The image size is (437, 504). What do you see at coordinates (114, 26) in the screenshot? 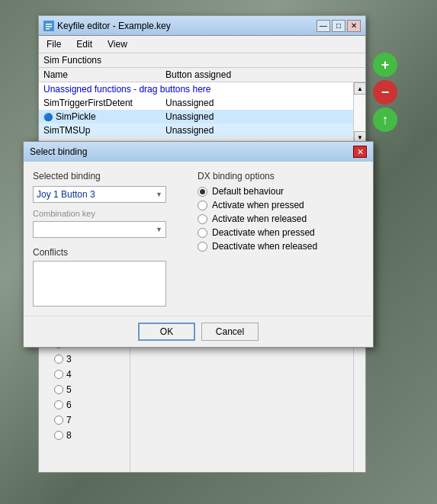
I see `main-window-title: Keyfile editor - Example.key` at bounding box center [114, 26].